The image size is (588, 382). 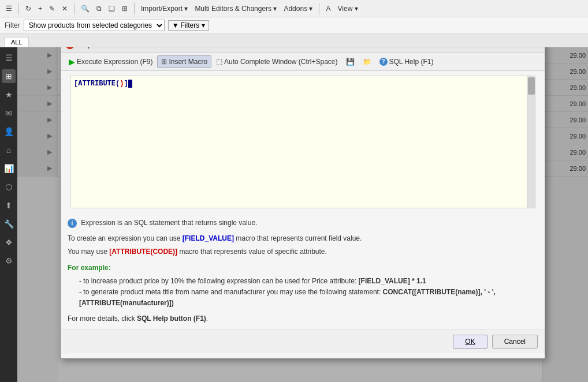 What do you see at coordinates (303, 62) in the screenshot?
I see `dialog-toolbar: ▶ Execute Expression (F9) ⊞ Insert Macro…` at bounding box center [303, 62].